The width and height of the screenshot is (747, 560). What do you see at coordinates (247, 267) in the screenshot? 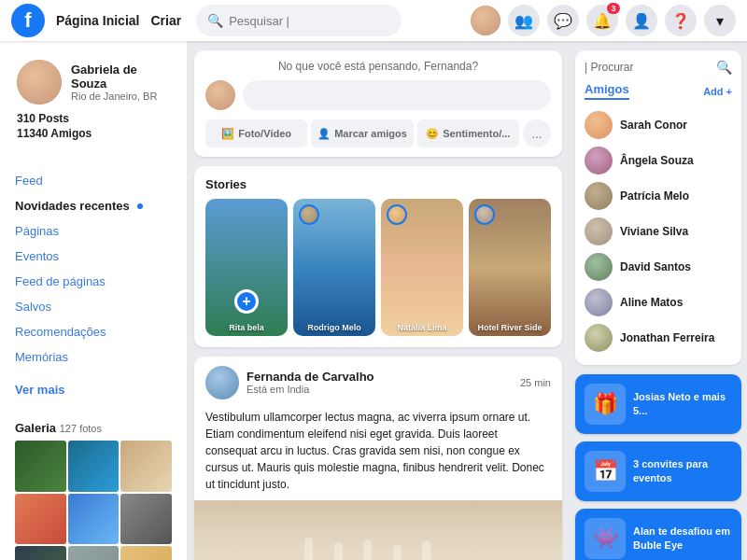
I see `story-card-add: + Rita bela` at bounding box center [247, 267].